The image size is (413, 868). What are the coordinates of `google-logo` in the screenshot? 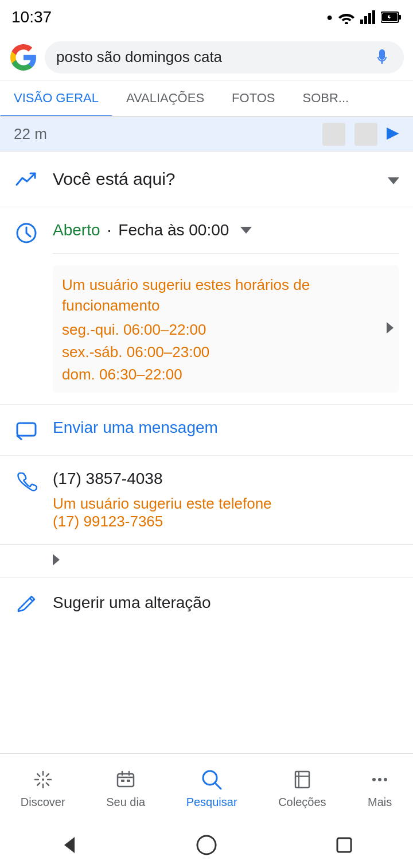 It's located at (24, 57).